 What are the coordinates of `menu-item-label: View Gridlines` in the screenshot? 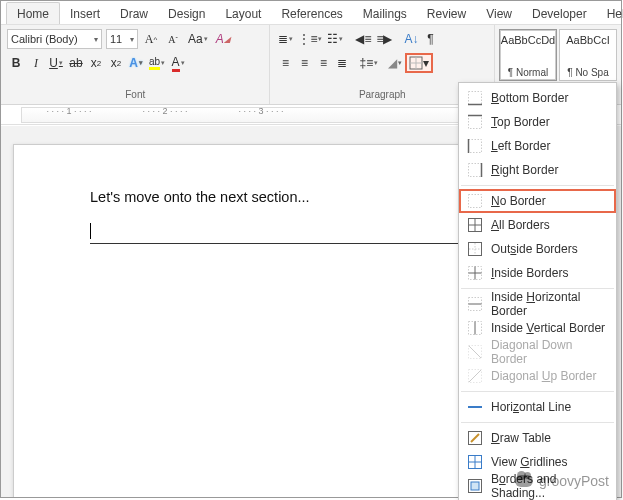 It's located at (530, 462).